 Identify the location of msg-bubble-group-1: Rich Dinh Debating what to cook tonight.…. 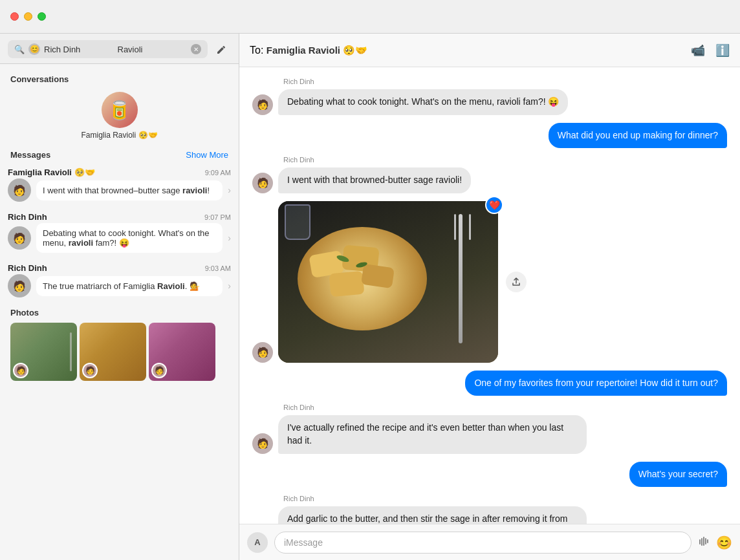
(423, 96).